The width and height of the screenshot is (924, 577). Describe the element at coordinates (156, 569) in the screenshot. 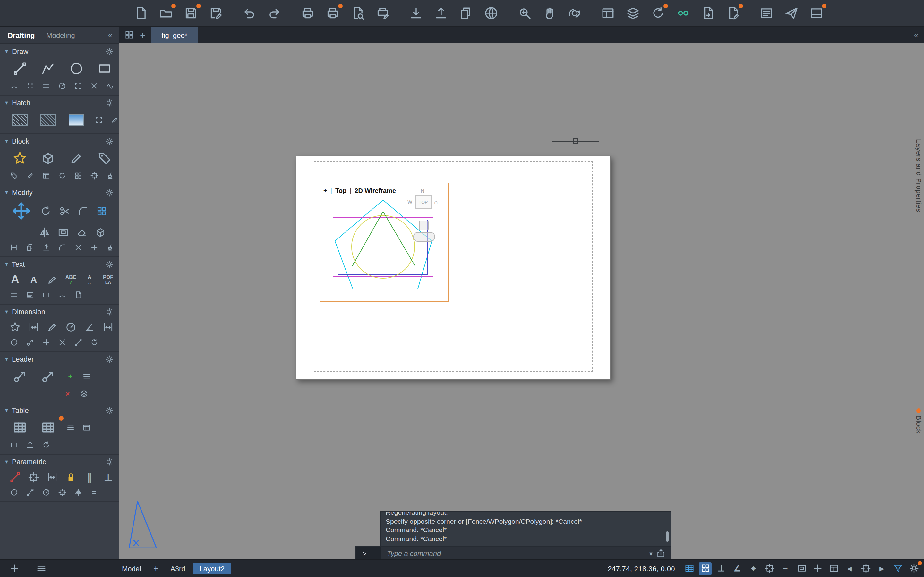

I see `add-layout-button: +` at that location.